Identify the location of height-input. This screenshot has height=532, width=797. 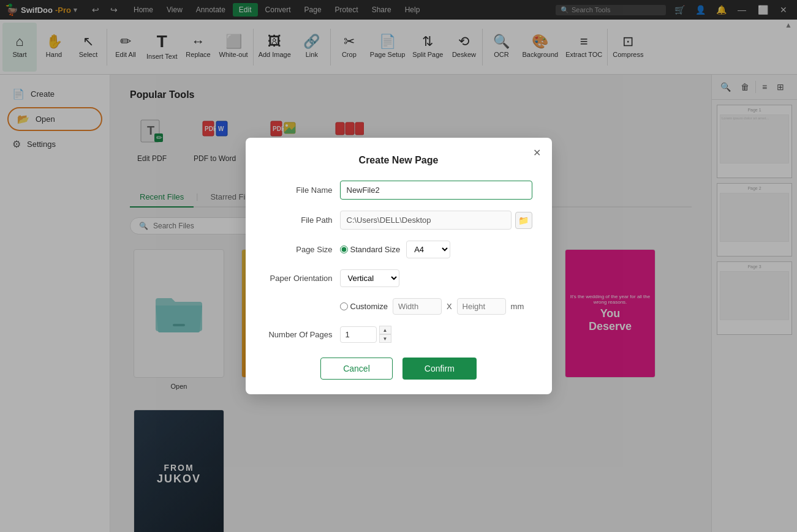
(482, 306).